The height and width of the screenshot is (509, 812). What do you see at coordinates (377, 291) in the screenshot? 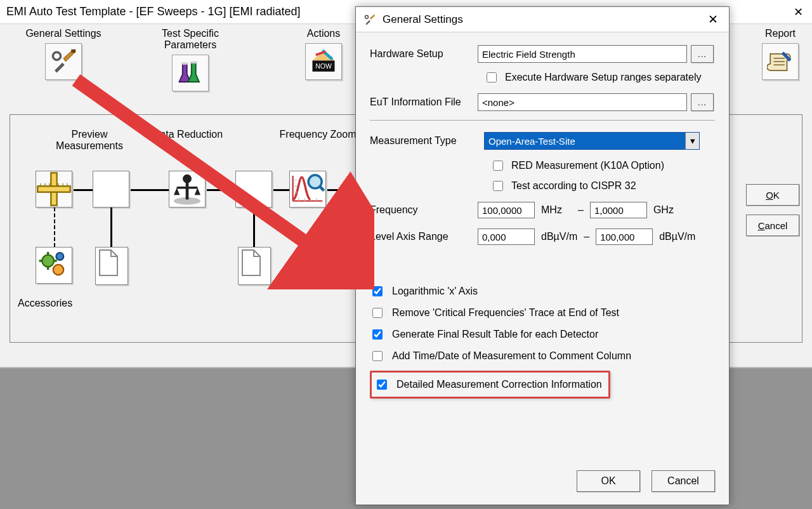
I see `logx-checkbox` at bounding box center [377, 291].